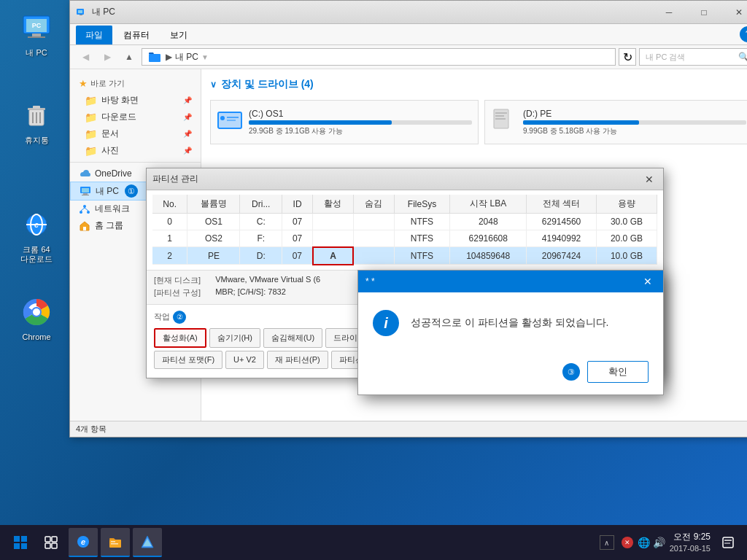 The width and height of the screenshot is (747, 560). What do you see at coordinates (728, 542) in the screenshot?
I see `notification-button` at bounding box center [728, 542].